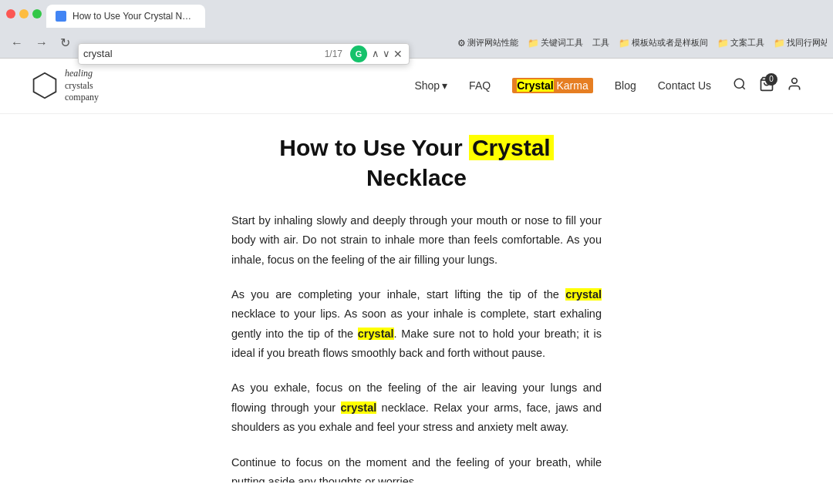 The width and height of the screenshot is (833, 504). What do you see at coordinates (134, 16) in the screenshot?
I see `tab-title: How to Use Your Crystal Necklace` at bounding box center [134, 16].